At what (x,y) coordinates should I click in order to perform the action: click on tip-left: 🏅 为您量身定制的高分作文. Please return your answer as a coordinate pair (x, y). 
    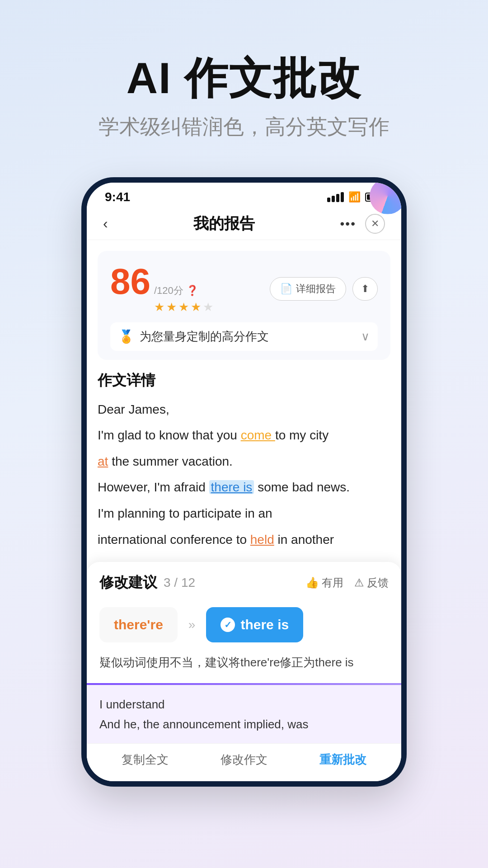
    Looking at the image, I should click on (193, 336).